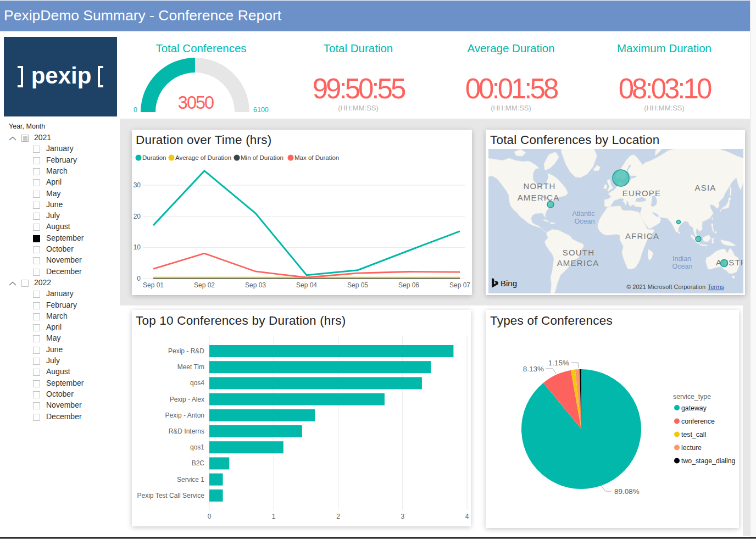  Describe the element at coordinates (358, 285) in the screenshot. I see `svg-text: Sep 05` at that location.